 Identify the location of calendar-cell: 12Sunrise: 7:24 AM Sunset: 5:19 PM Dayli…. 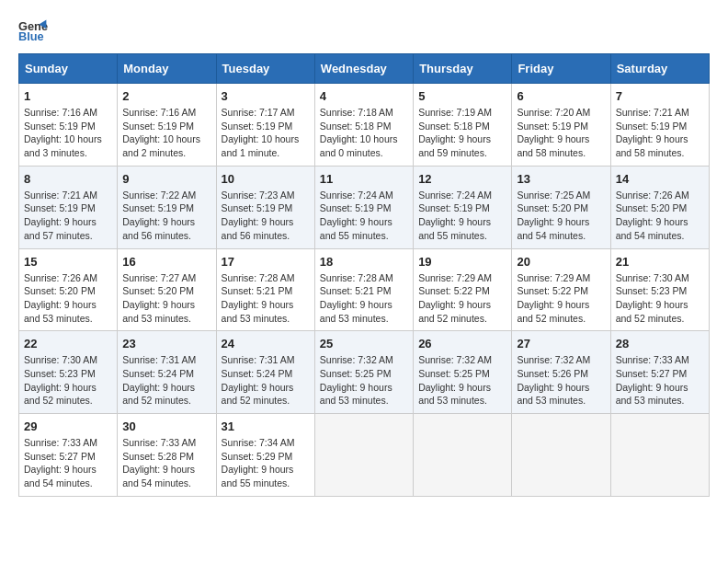
(463, 207).